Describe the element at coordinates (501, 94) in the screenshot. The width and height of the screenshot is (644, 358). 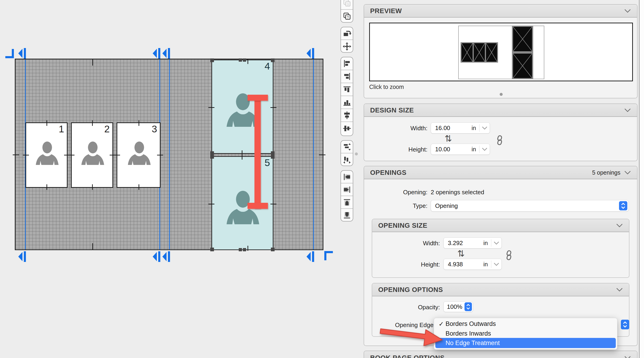
I see `page-indicator-dot` at that location.